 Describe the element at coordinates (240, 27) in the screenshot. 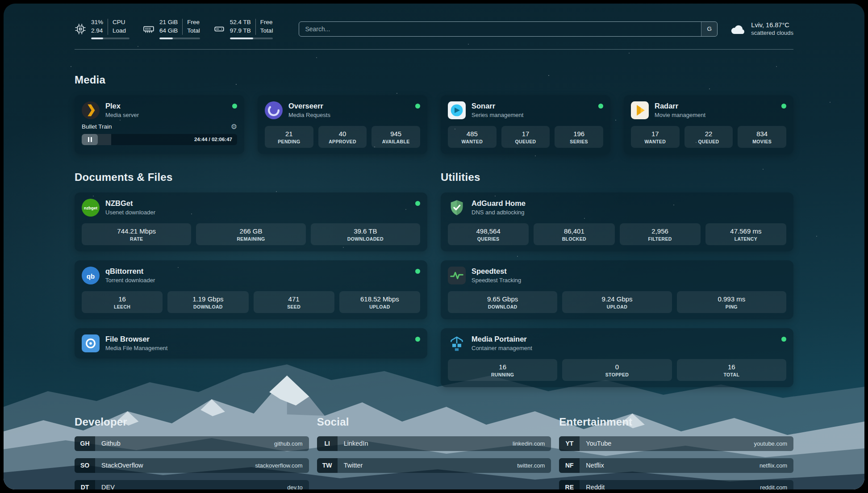

I see `disk-values: 52.4 TB 97.9 TB` at that location.